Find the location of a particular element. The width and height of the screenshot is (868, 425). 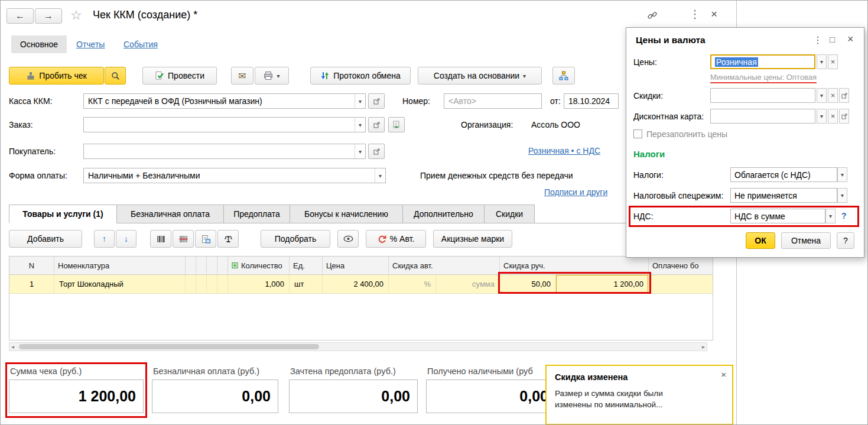

discount-card-open-icon is located at coordinates (844, 116).